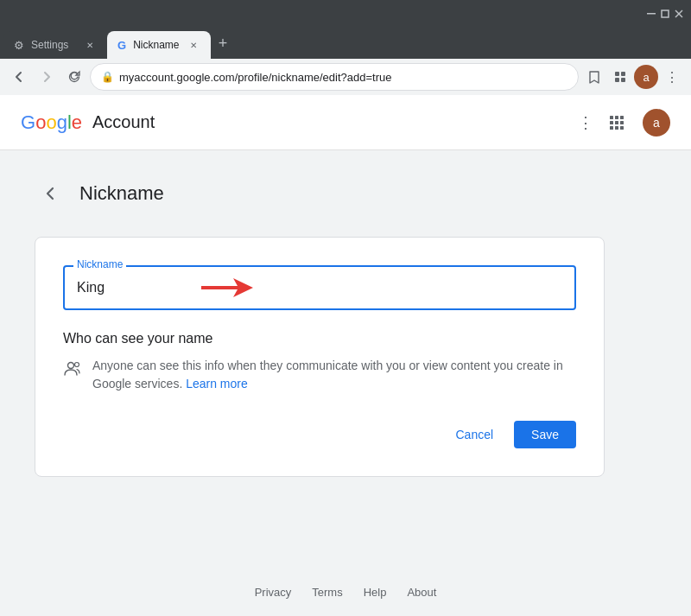 The image size is (691, 616). I want to click on url-bar: 🔒 myaccount.google.com/profile/nickname/…, so click(334, 77).